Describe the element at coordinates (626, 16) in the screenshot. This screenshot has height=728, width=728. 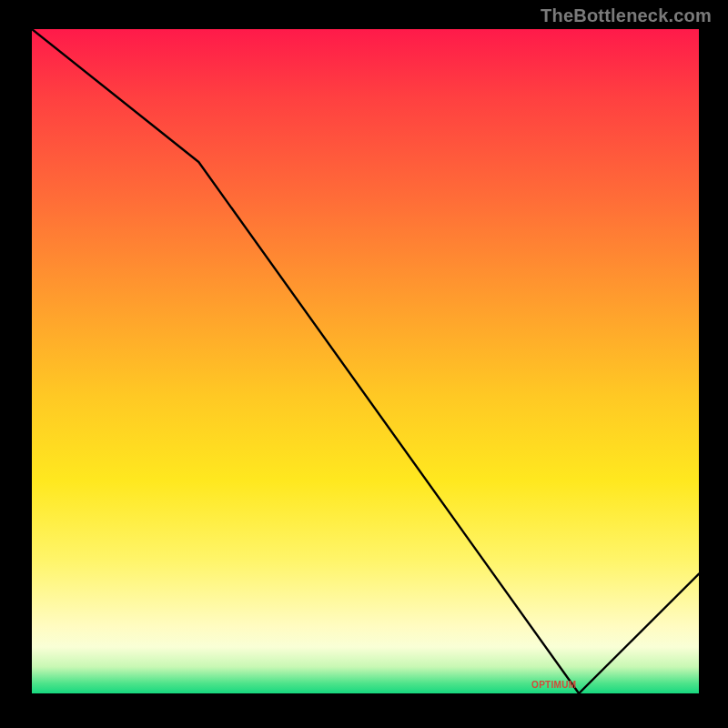
I see `watermark-text: TheBottleneck.com` at that location.